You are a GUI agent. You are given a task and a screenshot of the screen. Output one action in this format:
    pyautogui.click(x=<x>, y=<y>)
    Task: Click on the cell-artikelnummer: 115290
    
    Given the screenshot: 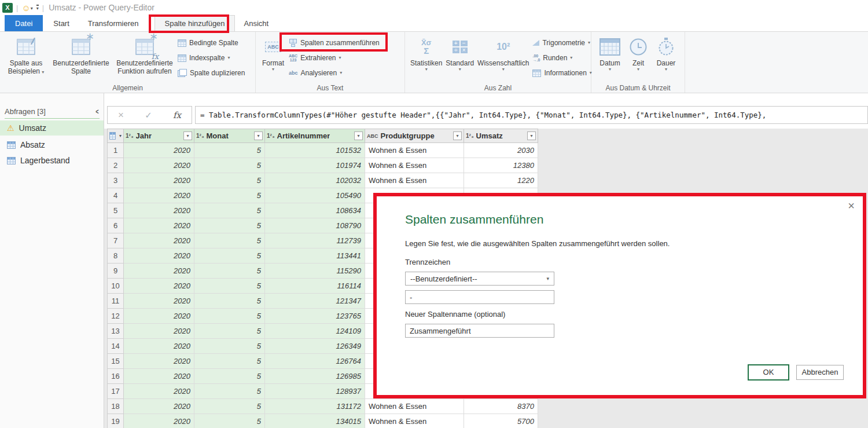 What is the action you would take?
    pyautogui.click(x=315, y=271)
    